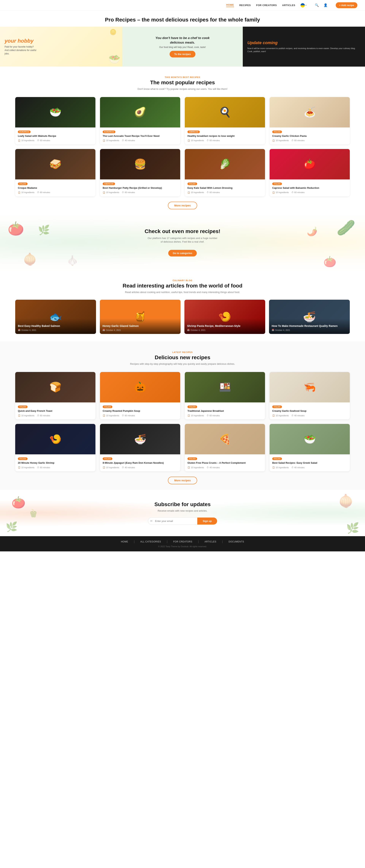 The width and height of the screenshot is (365, 868). I want to click on recipe-body: ITALIAN Creamy Garlic-Seafood Soup 📋 10 …, so click(310, 411).